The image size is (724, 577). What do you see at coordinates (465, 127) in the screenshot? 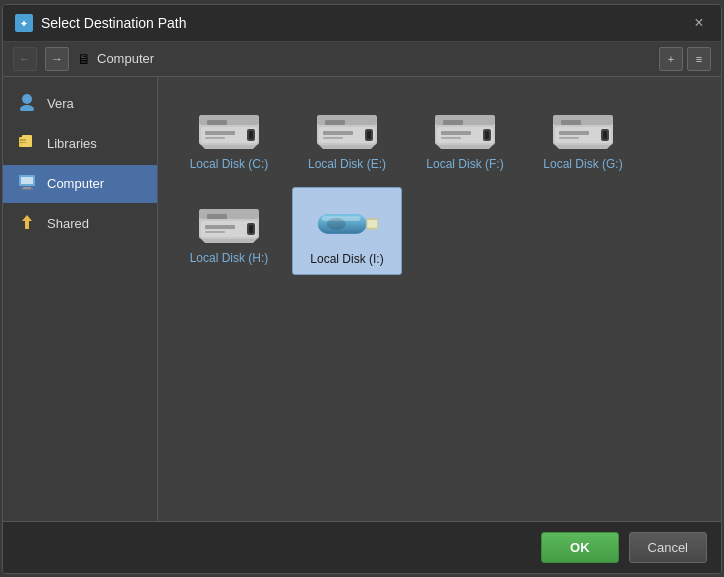
I see `hdd-f-icon` at bounding box center [465, 127].